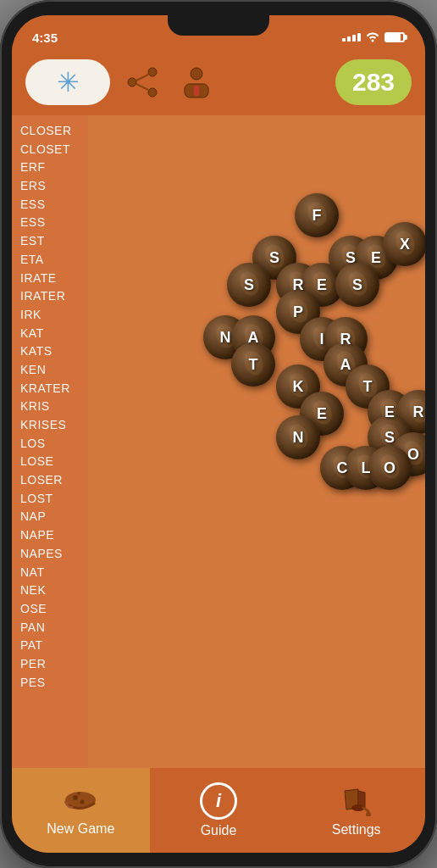  Describe the element at coordinates (54, 334) in the screenshot. I see `list-item: KAT` at that location.